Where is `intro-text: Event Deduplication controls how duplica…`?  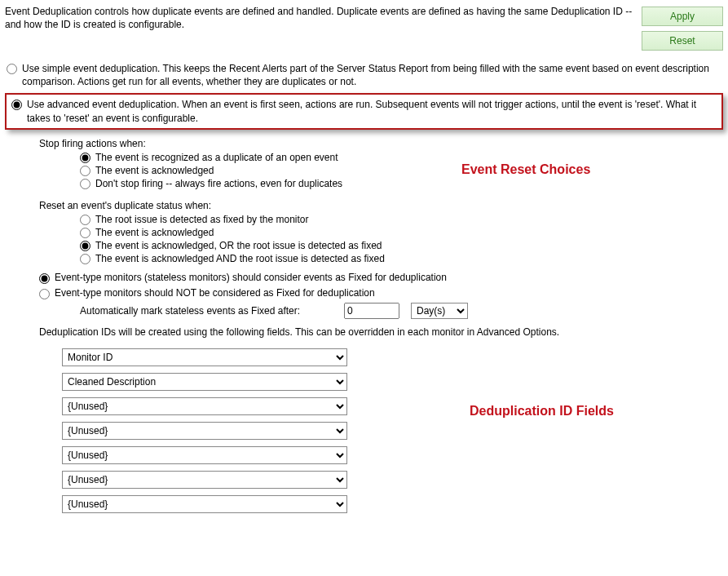 intro-text: Event Deduplication controls how duplica… is located at coordinates (323, 18).